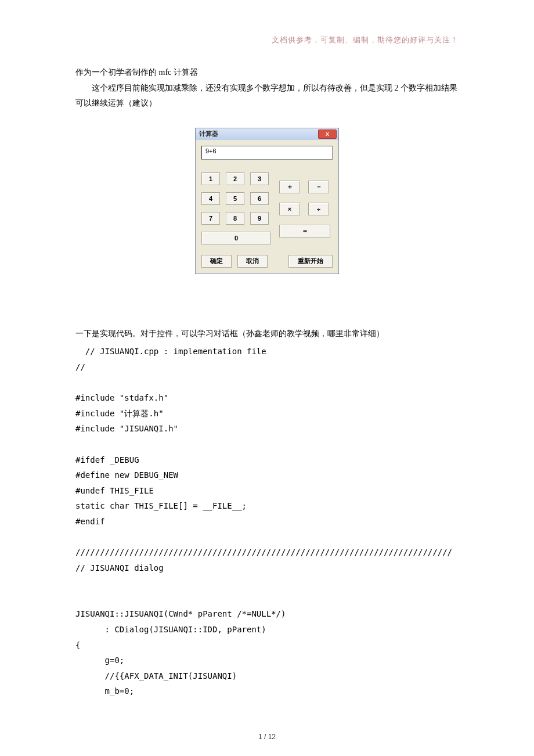 Image resolution: width=534 pixels, height=756 pixels. Describe the element at coordinates (267, 134) in the screenshot. I see `titlebar: 计算器 X` at that location.